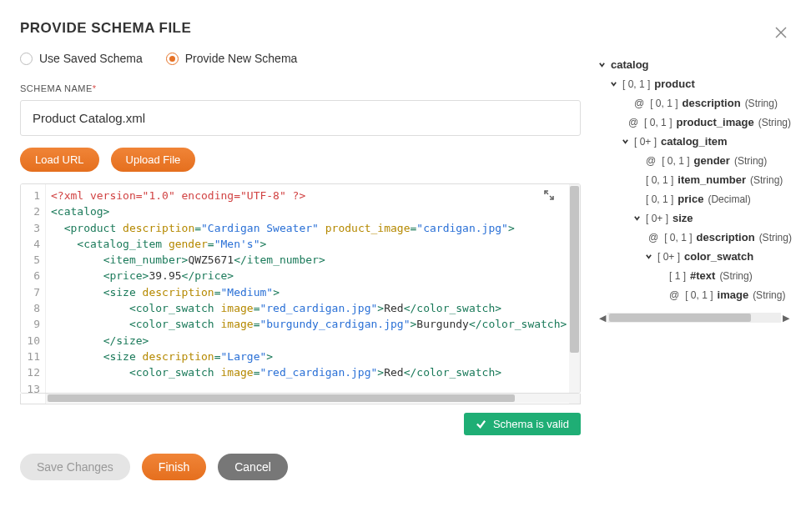 The image size is (811, 532). Describe the element at coordinates (694, 257) in the screenshot. I see `tree-node-color_swatch: [ 0+ ]color_swatch` at that location.